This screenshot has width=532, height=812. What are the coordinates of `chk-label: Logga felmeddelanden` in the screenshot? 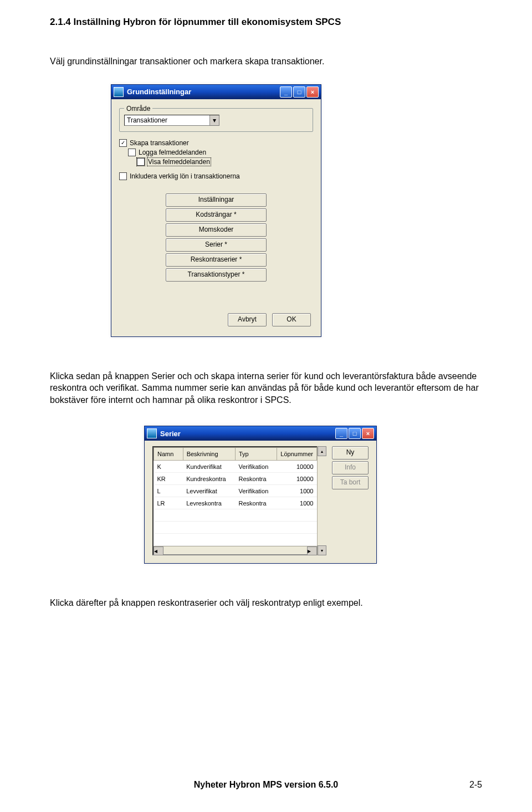 It's located at (172, 152).